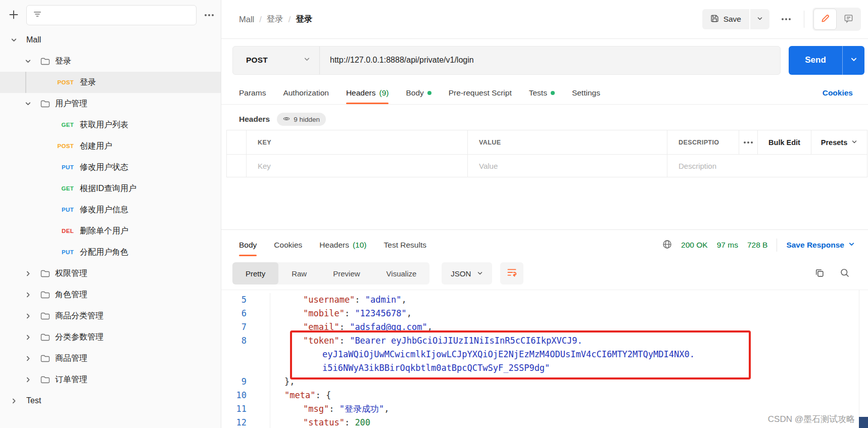 The width and height of the screenshot is (868, 428). Describe the element at coordinates (343, 245) in the screenshot. I see `response-tab-headers: Headers(10)` at that location.